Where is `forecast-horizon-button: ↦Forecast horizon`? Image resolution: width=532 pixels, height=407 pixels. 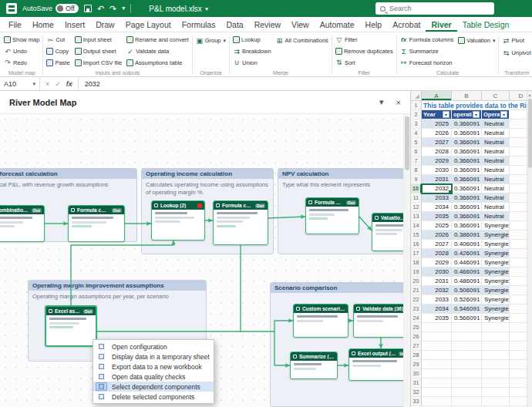
forecast-horizon-button: ↦Forecast horizon is located at coordinates (427, 62).